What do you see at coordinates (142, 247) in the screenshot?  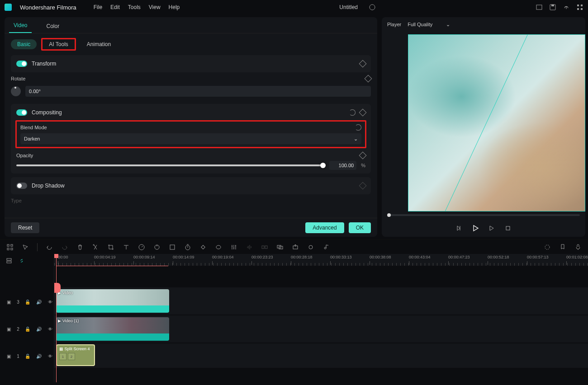 I see `speed-icon` at bounding box center [142, 247].